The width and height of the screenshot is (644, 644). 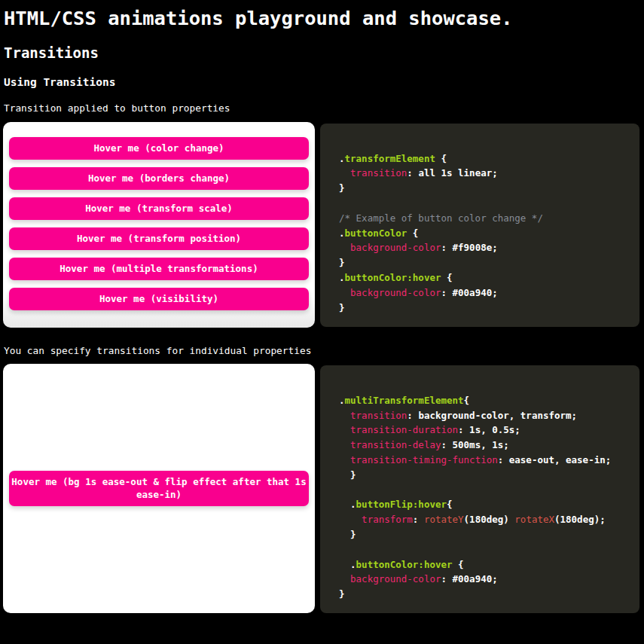 I want to click on code-token: transition-timing-function, so click(x=424, y=459).